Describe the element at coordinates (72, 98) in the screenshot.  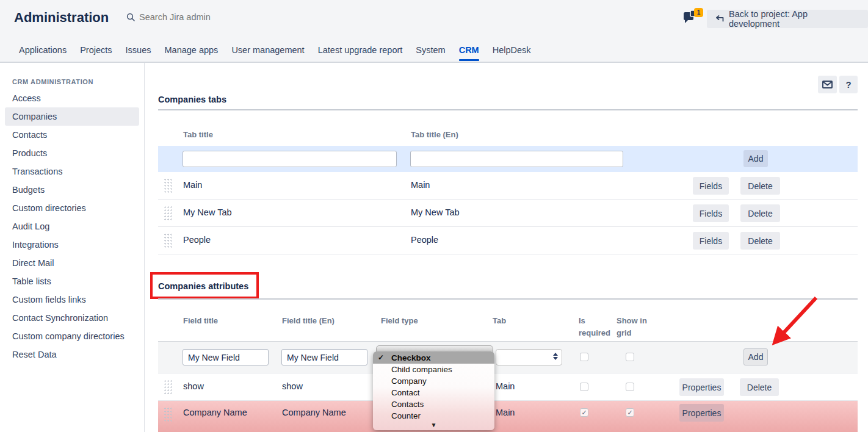
I see `sidebar-item-access: Access` at that location.